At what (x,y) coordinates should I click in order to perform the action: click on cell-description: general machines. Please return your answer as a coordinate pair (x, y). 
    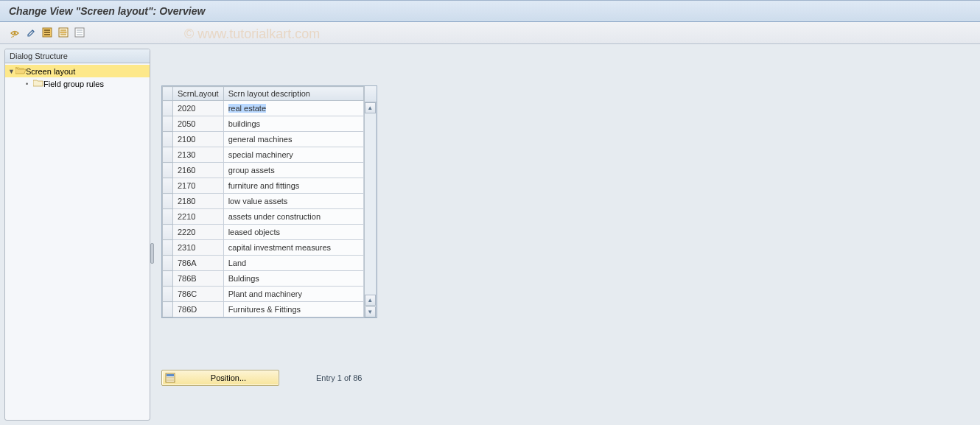
    Looking at the image, I should click on (293, 140).